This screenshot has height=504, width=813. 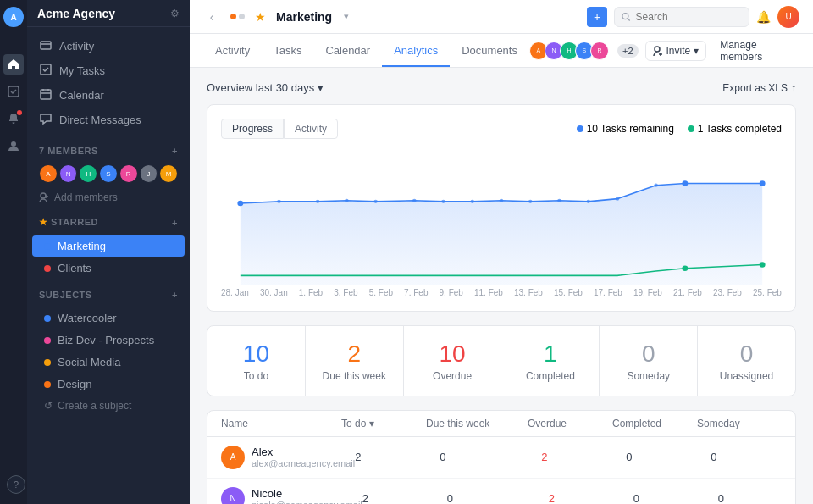 I want to click on invite-icon, so click(x=658, y=51).